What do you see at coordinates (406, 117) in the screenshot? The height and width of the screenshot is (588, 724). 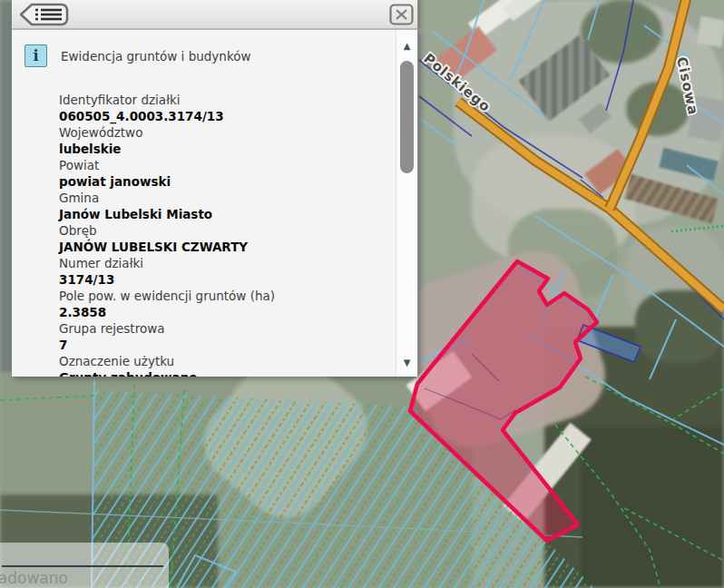 I see `scrollbar-thumb` at bounding box center [406, 117].